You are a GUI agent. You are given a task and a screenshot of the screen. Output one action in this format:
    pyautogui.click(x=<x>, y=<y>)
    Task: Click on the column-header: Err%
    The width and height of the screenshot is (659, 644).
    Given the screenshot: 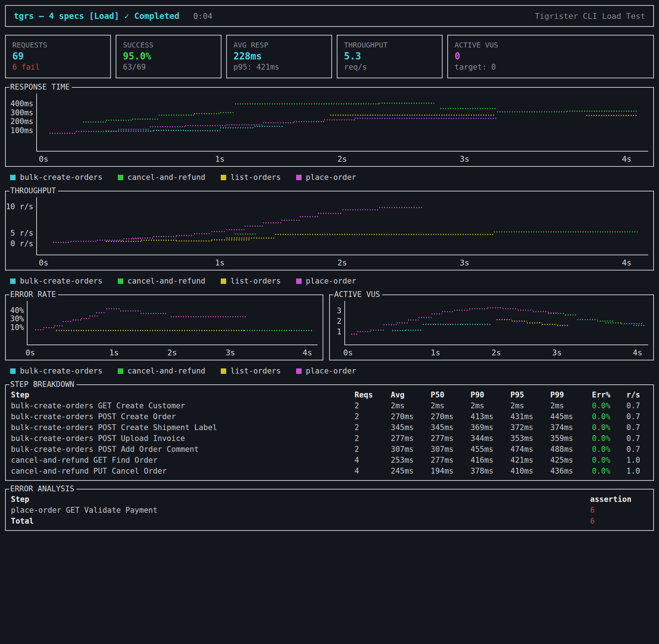 What is the action you would take?
    pyautogui.click(x=609, y=395)
    